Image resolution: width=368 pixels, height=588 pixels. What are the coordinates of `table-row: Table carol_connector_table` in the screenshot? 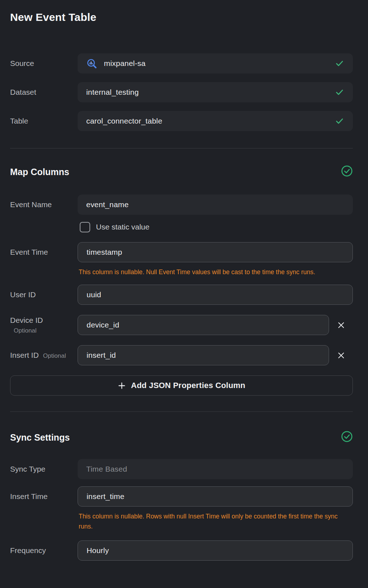 It's located at (181, 121).